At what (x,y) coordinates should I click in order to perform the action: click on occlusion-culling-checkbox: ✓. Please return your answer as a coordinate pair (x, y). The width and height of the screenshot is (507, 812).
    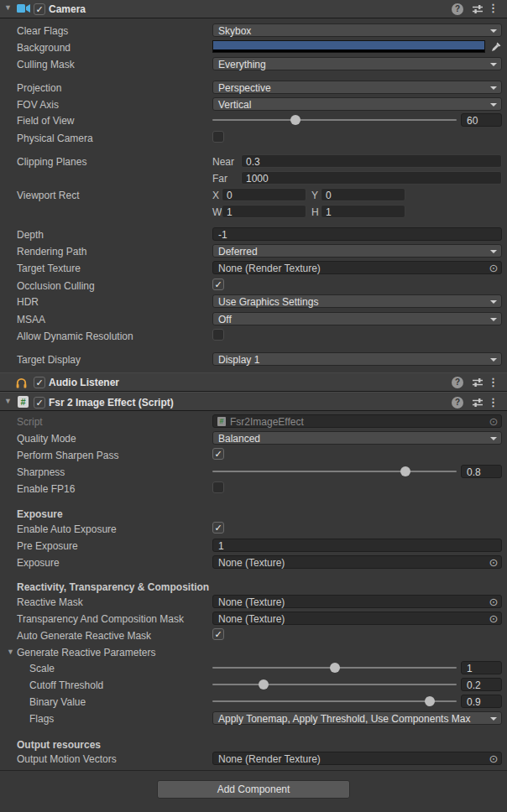
    Looking at the image, I should click on (218, 284).